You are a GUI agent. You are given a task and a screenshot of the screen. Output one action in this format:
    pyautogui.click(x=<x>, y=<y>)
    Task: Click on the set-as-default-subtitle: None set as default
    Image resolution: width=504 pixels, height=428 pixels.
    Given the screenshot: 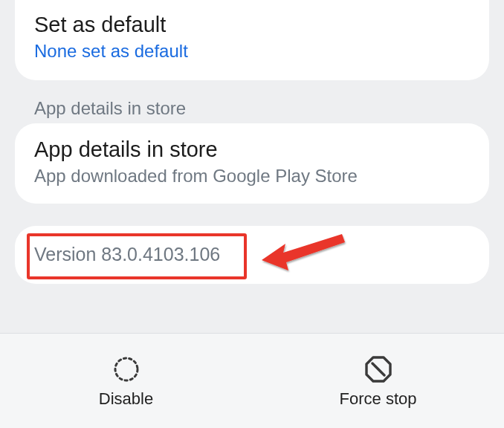 What is the action you would take?
    pyautogui.click(x=252, y=51)
    